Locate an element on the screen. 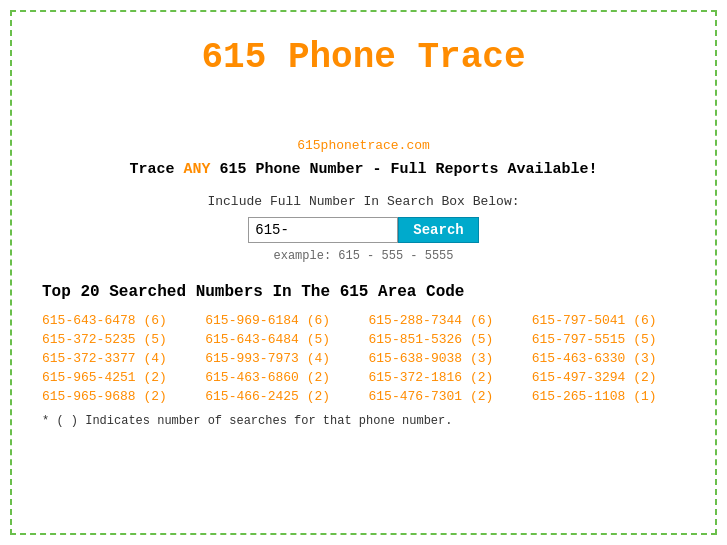  number-link: 615-851-5326 (5) is located at coordinates (446, 340).